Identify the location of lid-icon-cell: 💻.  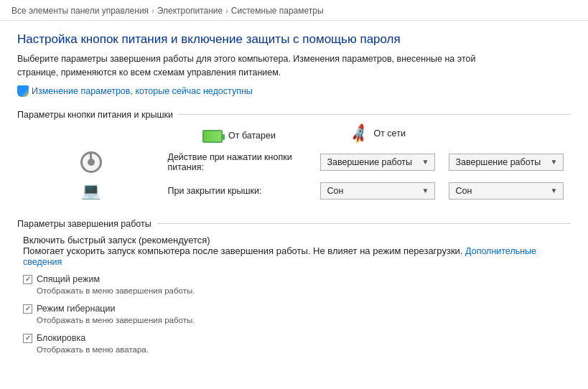
(90, 191).